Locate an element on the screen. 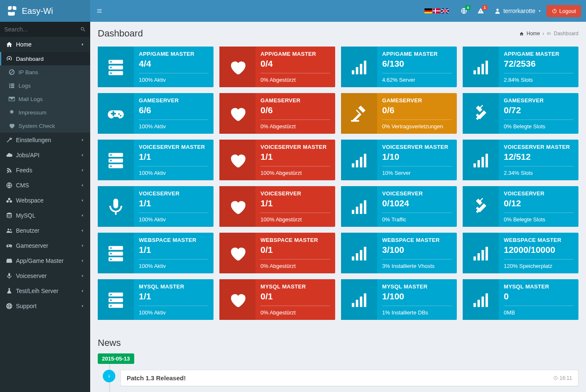 The width and height of the screenshot is (586, 392). sidebar-sub-item: Mail Logs is located at coordinates (45, 99).